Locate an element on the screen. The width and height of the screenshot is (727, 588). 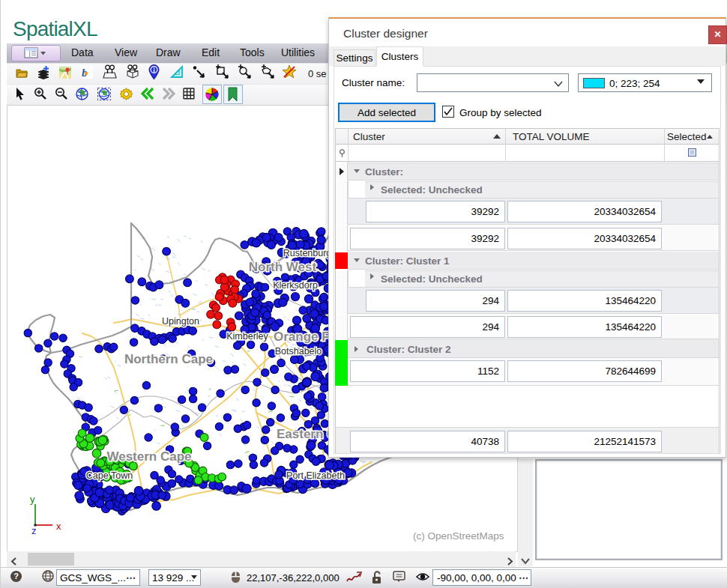
svg-text: Western Cape is located at coordinates (148, 457).